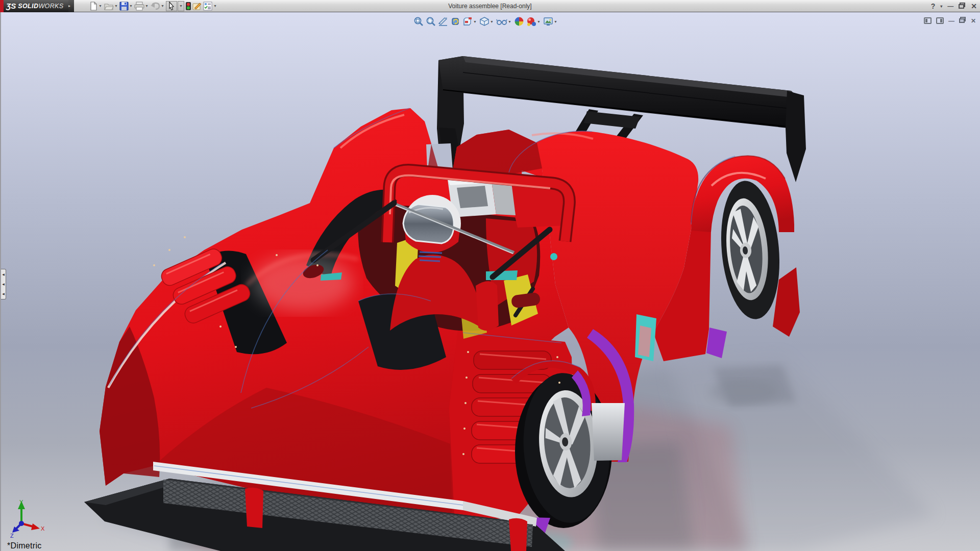  What do you see at coordinates (443, 21) in the screenshot?
I see `section-view-icon` at bounding box center [443, 21].